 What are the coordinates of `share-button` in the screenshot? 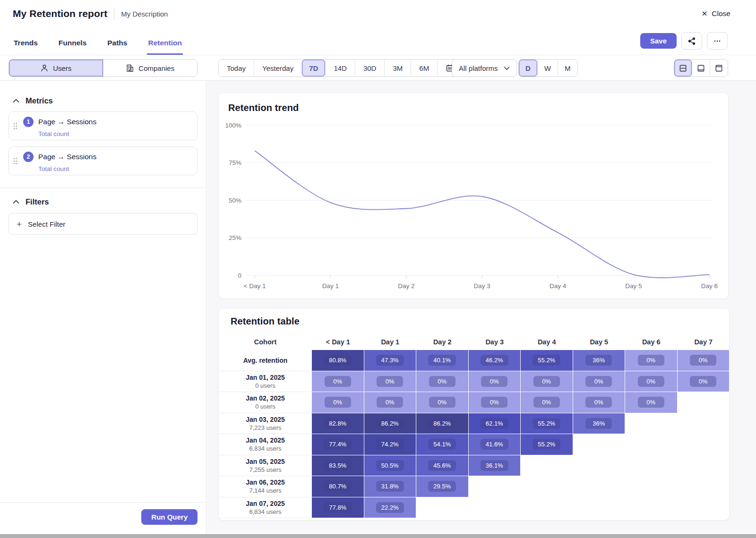 It's located at (692, 41).